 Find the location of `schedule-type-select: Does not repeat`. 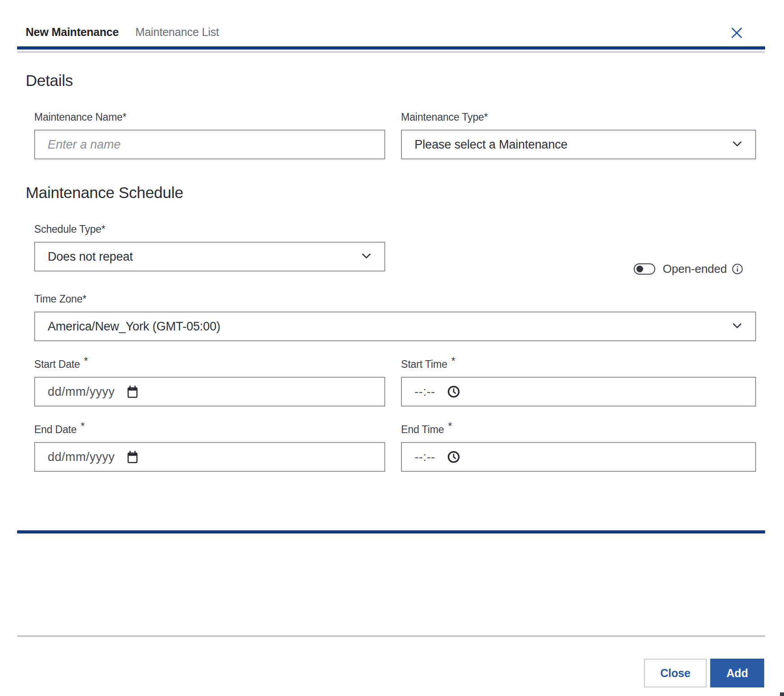

schedule-type-select: Does not repeat is located at coordinates (210, 257).